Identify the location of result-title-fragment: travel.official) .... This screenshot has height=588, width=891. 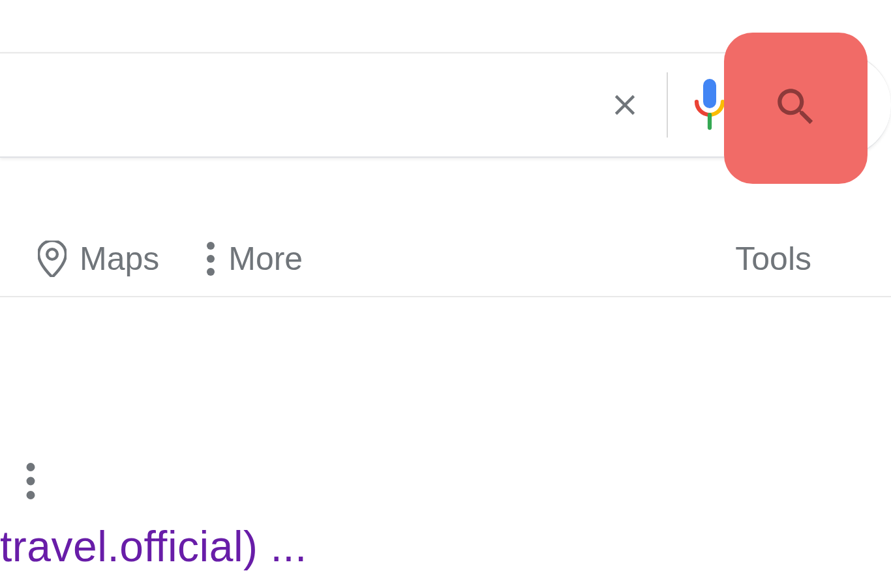
(154, 546).